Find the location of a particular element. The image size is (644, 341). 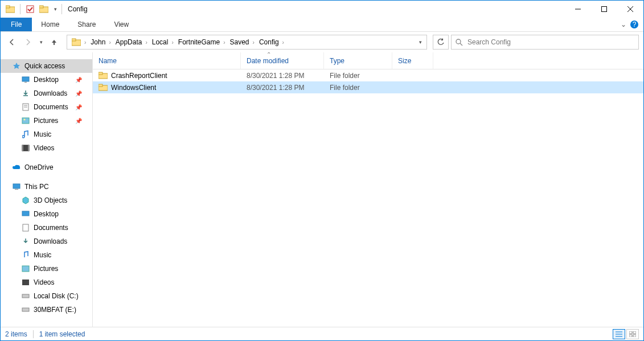

sidebar-item-downloads: Downloads📌 is located at coordinates (47, 93).